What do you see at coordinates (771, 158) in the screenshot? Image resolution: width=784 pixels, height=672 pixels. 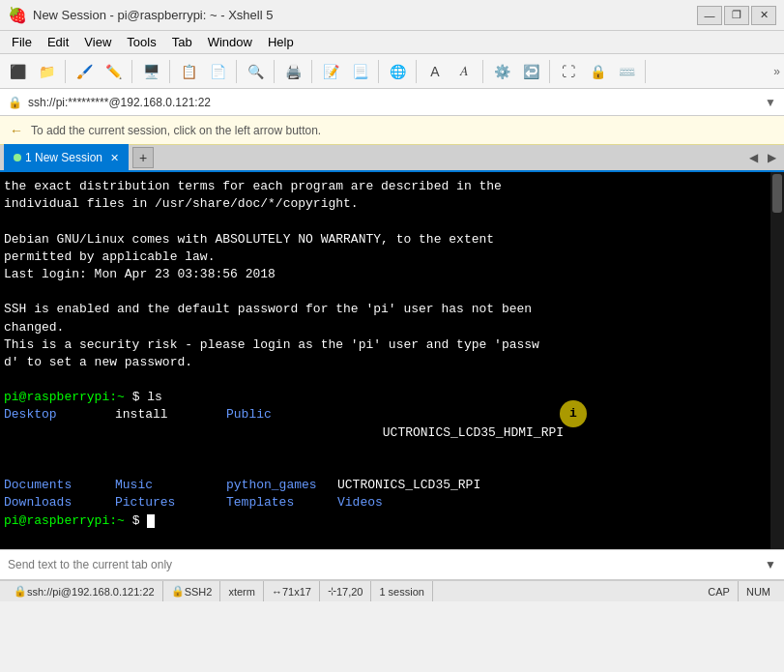 I see `tab-next-button: ▶` at bounding box center [771, 158].